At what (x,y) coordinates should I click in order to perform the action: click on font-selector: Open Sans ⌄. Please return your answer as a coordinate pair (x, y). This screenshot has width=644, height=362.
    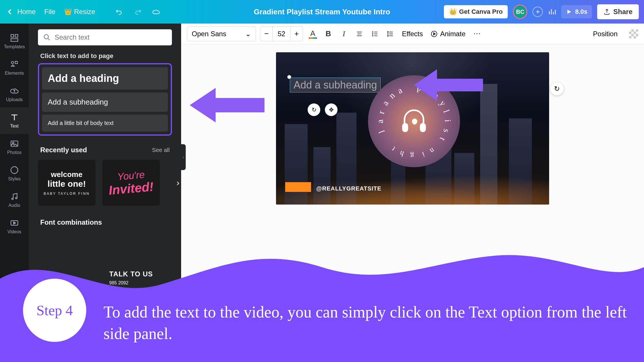
    Looking at the image, I should click on (221, 34).